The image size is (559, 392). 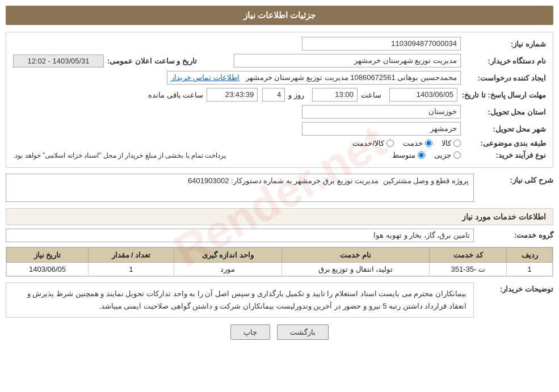 I want to click on table-cell-tedad: 1, so click(x=132, y=269).